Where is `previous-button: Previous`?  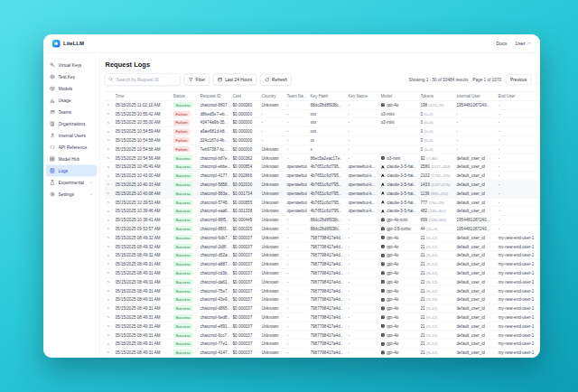
previous-button: Previous is located at coordinates (518, 79).